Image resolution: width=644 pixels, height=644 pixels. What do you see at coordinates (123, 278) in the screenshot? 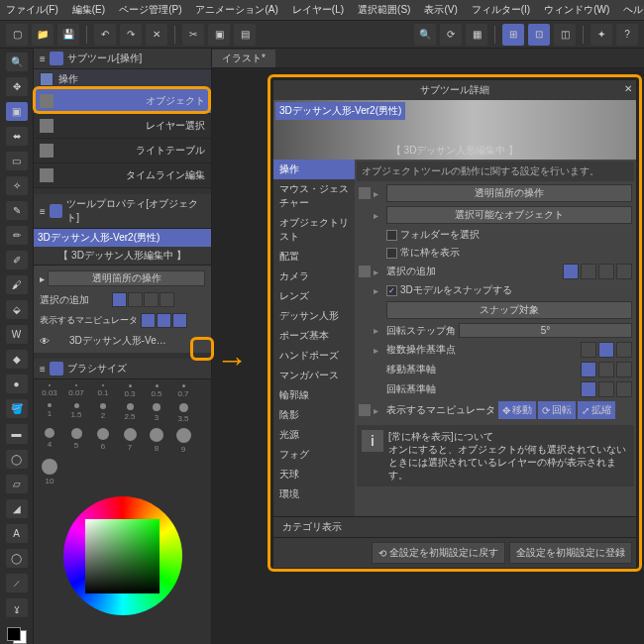
I see `prop-transparent: ▸ 透明箇所の操作` at bounding box center [123, 278].